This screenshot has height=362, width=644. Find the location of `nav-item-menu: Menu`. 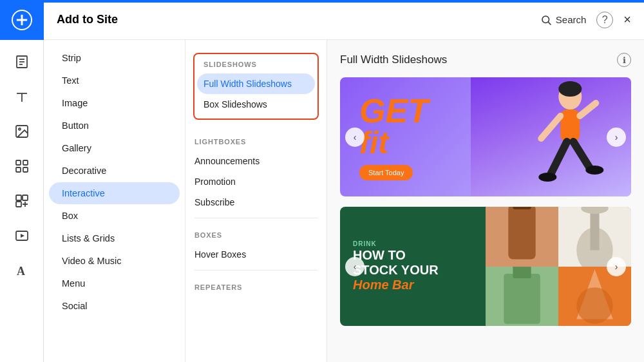

nav-item-menu: Menu is located at coordinates (115, 283).